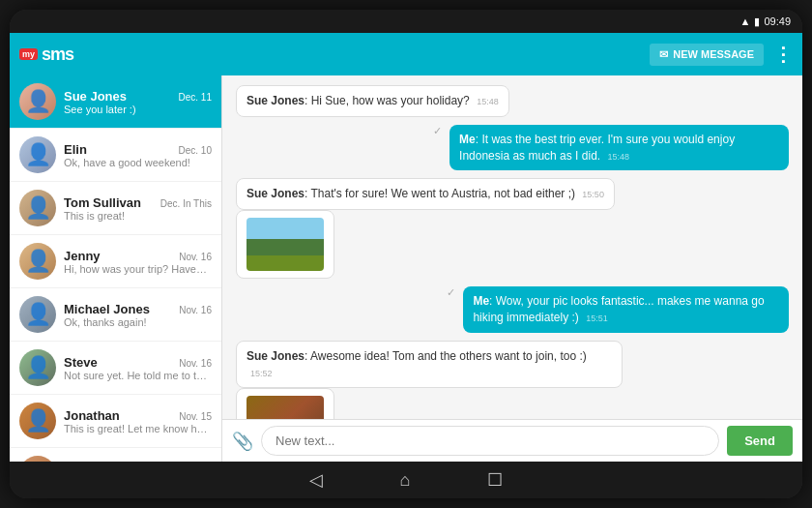 The width and height of the screenshot is (812, 508). Describe the element at coordinates (450, 292) in the screenshot. I see `checkmark-4: ✓` at that location.